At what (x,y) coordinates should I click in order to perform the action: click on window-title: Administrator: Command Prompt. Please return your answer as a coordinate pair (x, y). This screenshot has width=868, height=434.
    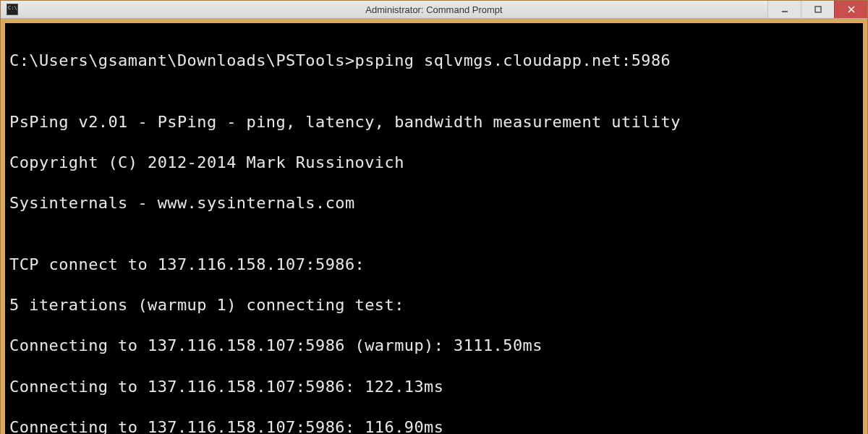
    Looking at the image, I should click on (434, 10).